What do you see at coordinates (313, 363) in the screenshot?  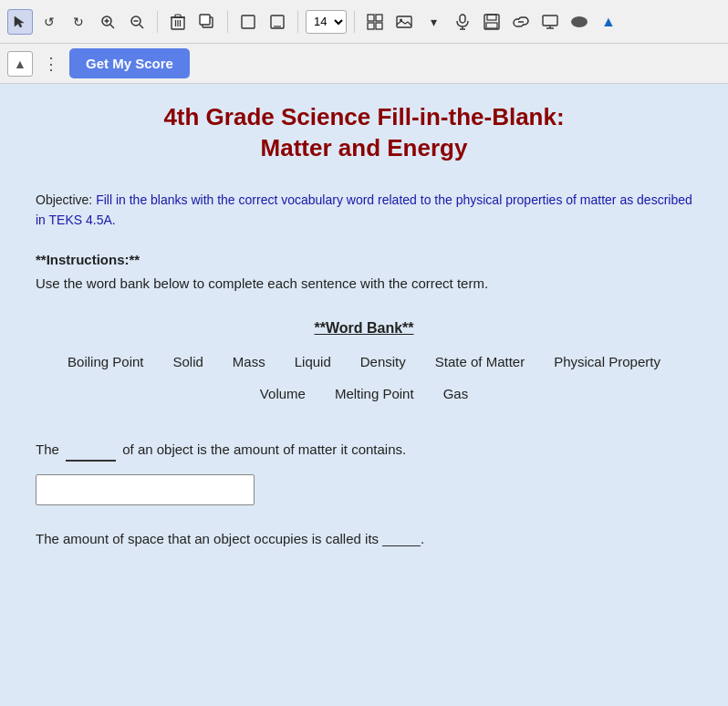 I see `word-liquid: Liquid` at bounding box center [313, 363].